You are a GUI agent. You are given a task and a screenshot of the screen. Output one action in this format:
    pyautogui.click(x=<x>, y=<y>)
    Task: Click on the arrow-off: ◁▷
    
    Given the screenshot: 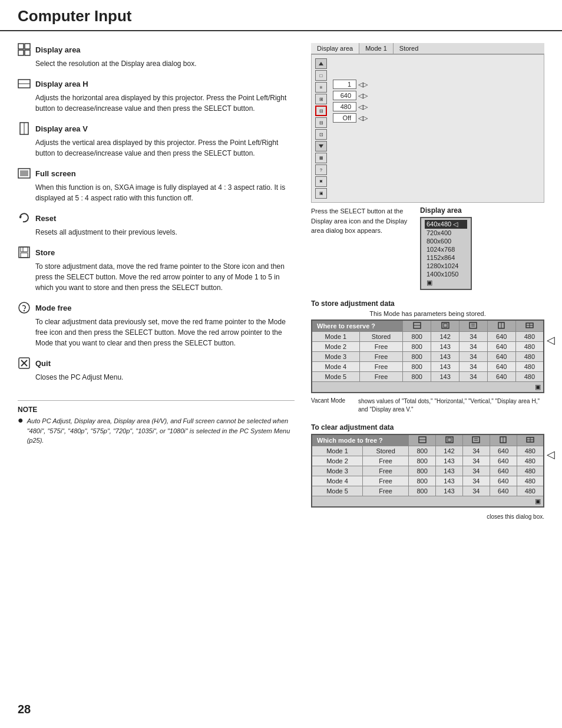 What is the action you would take?
    pyautogui.click(x=363, y=118)
    